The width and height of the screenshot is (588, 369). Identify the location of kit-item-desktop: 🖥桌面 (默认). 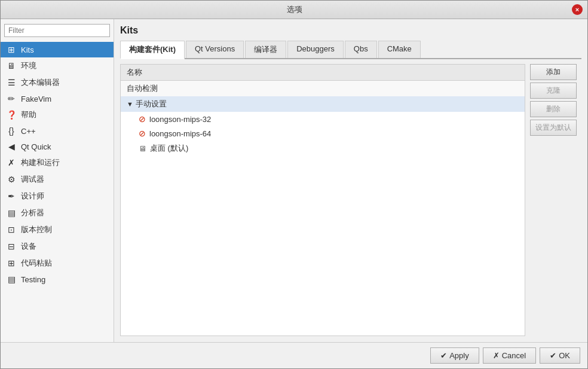
(323, 148).